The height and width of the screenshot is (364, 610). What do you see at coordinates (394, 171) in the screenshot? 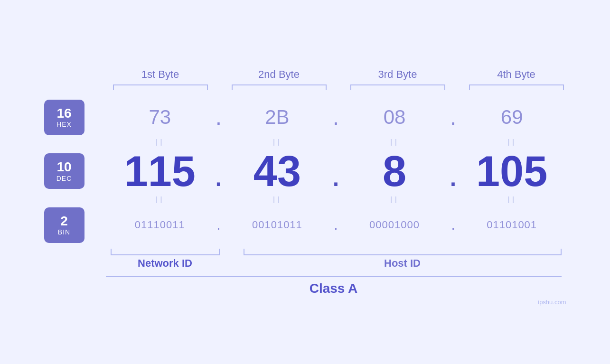
I see `dec-byte3: 8` at bounding box center [394, 171].